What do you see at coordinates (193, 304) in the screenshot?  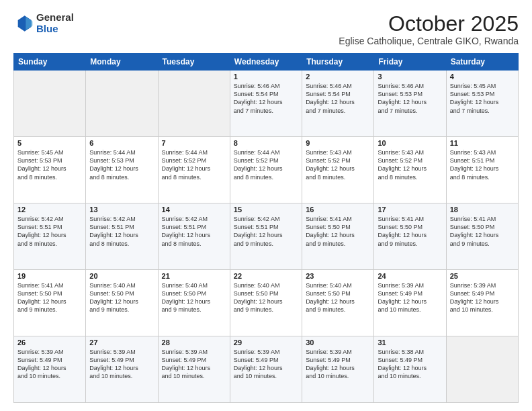 I see `calendar-cell: 21Sunrise: 5:40 AM Sunset: 5:50 PM Dayli…` at bounding box center [193, 304].